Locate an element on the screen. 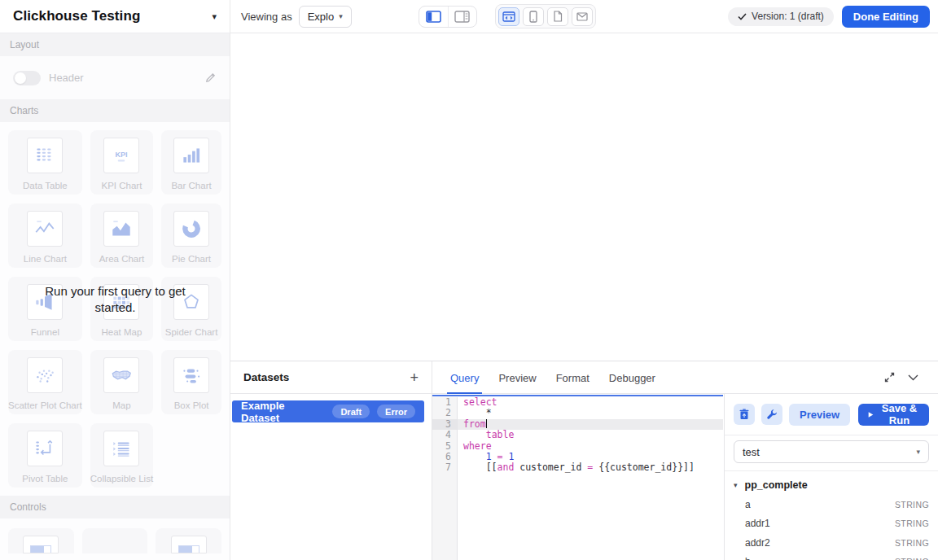 The image size is (938, 560). code-text: table is located at coordinates (590, 435).